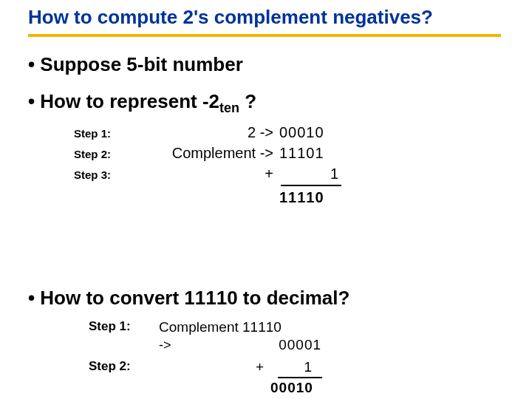 The height and width of the screenshot is (399, 532). Describe the element at coordinates (229, 108) in the screenshot. I see `bullet-represent-sub: ten` at that location.